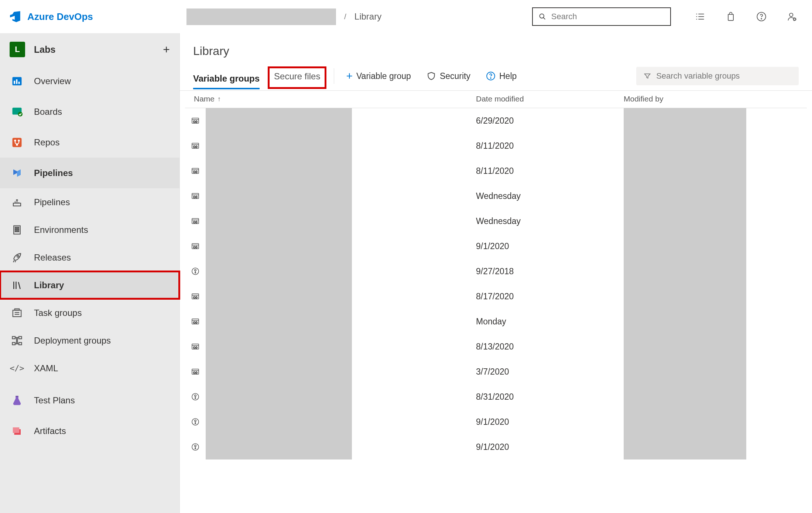 The image size is (812, 513). What do you see at coordinates (17, 368) in the screenshot?
I see `xaml-icon: </>` at bounding box center [17, 368].